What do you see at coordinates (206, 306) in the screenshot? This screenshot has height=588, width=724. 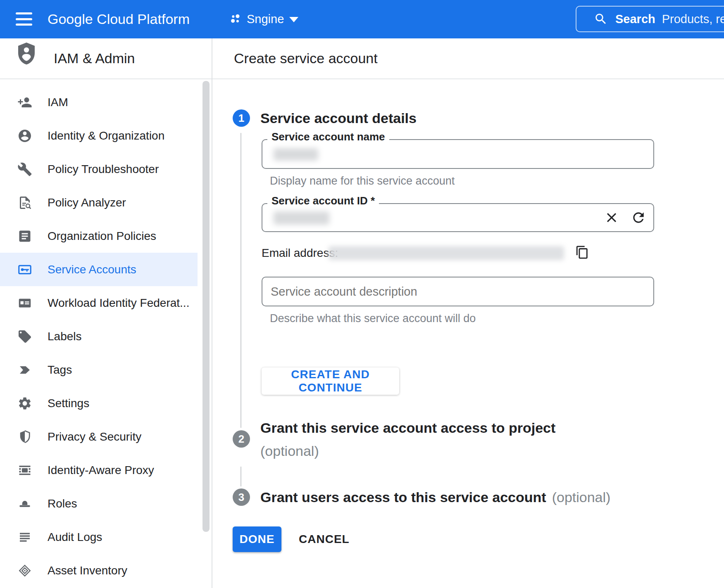 I see `sidebar-scrollbar` at bounding box center [206, 306].